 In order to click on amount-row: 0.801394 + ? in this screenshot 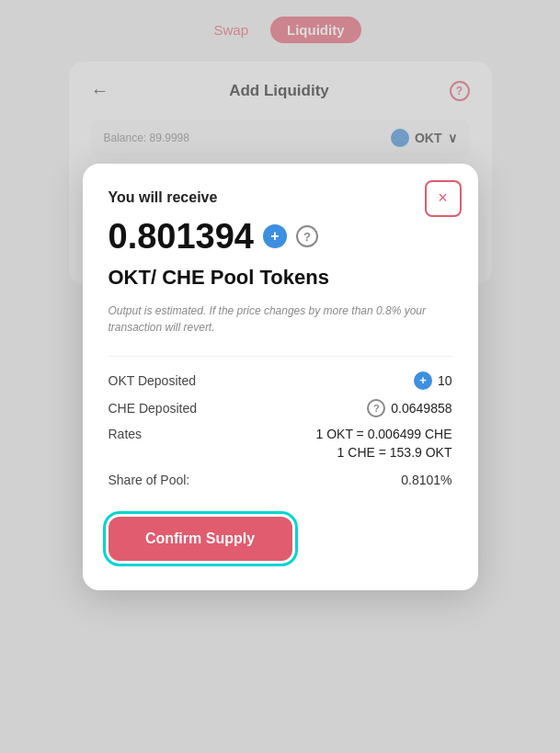, I will do `click(280, 237)`.